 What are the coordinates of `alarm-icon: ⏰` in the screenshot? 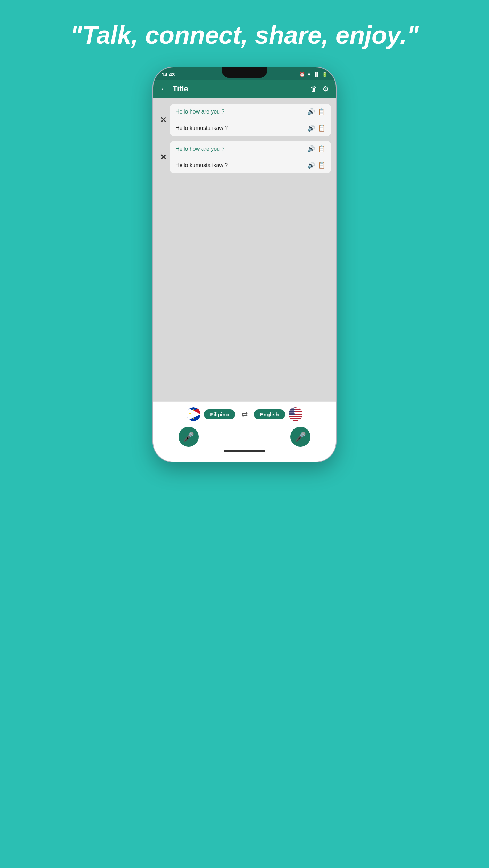 It's located at (302, 74).